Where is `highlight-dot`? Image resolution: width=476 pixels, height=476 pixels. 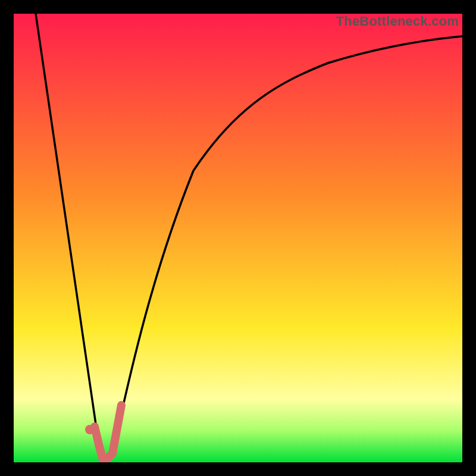 highlight-dot is located at coordinates (90, 430).